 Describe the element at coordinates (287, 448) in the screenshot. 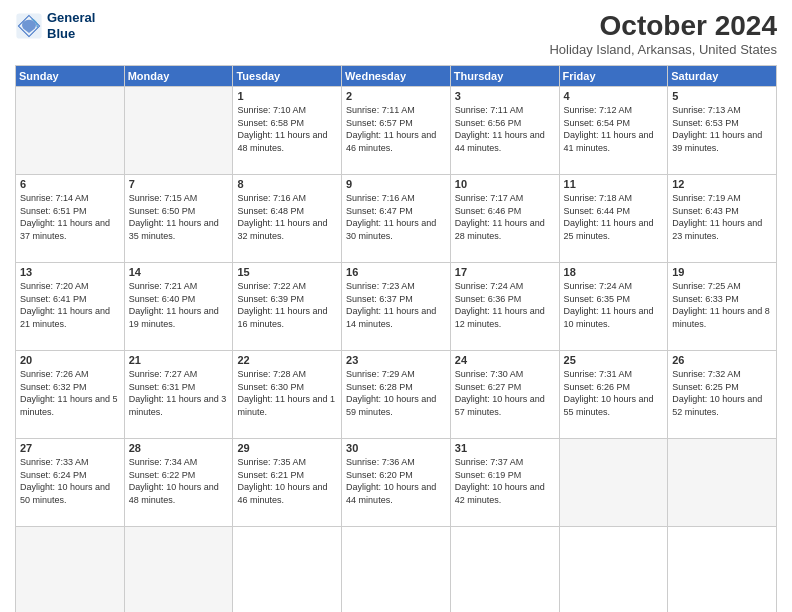

I see `day-number: 29` at that location.